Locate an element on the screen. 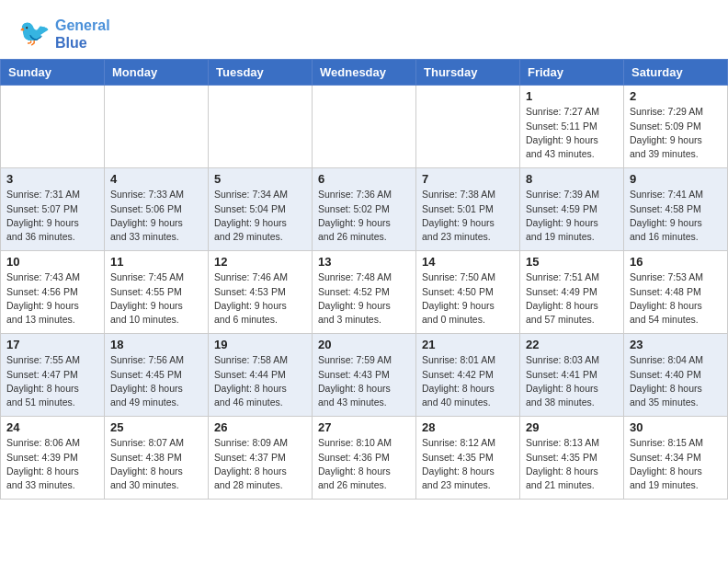  day-number: 30 is located at coordinates (676, 427).